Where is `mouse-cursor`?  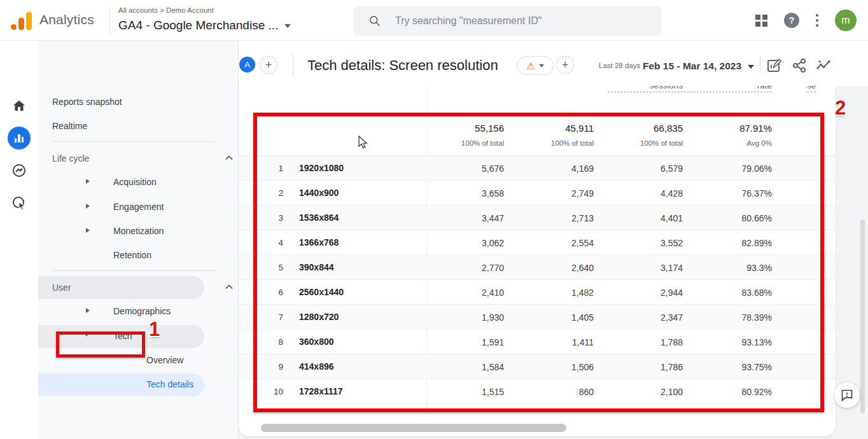
mouse-cursor is located at coordinates (363, 143).